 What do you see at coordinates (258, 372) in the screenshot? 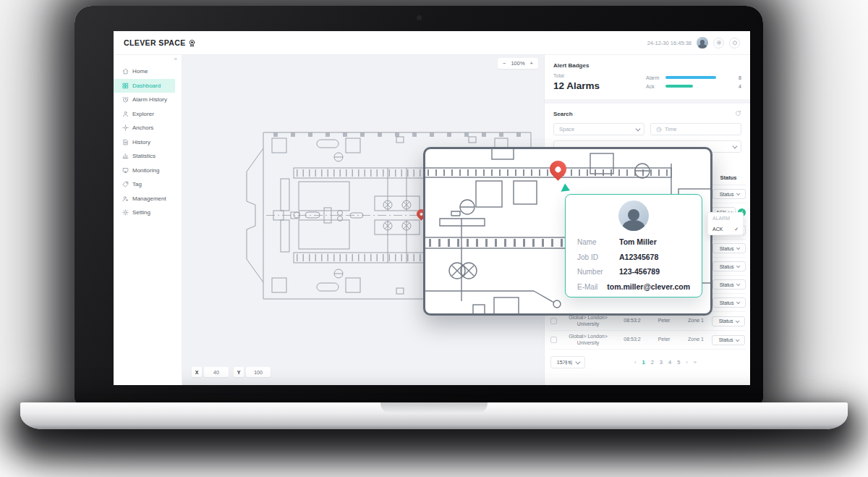
I see `y-value-input: 100` at bounding box center [258, 372].